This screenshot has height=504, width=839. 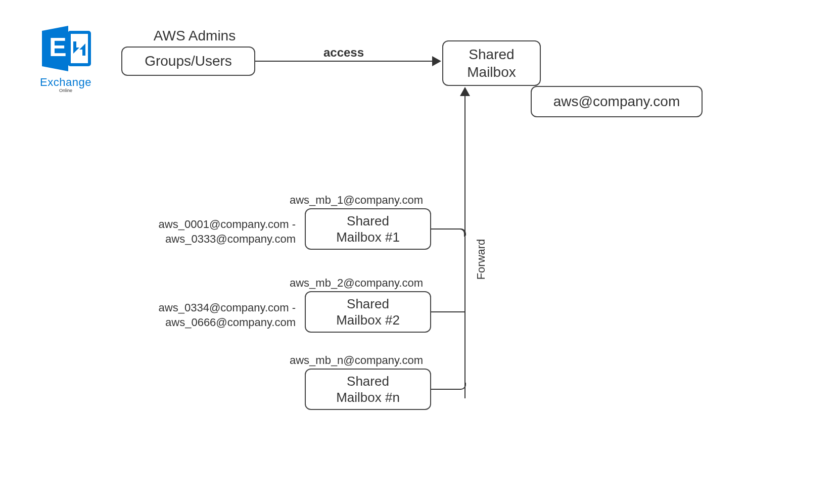 What do you see at coordinates (368, 312) in the screenshot?
I see `mailbox-2-box: Shared Mailbox #2` at bounding box center [368, 312].